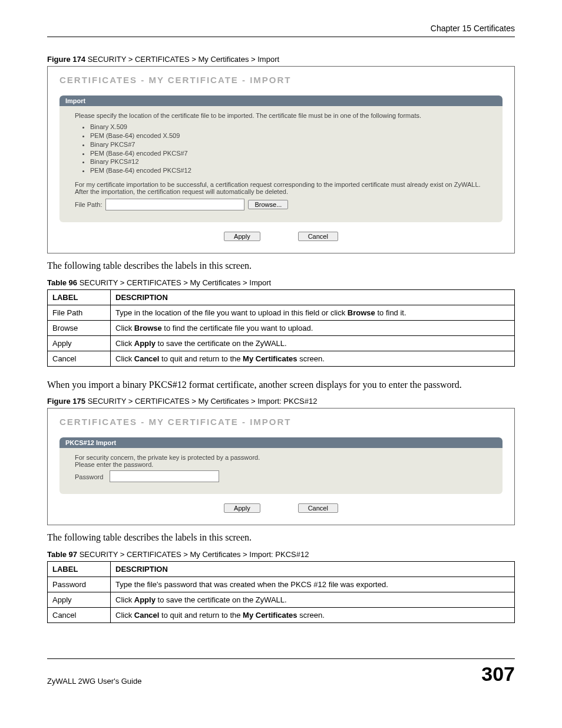 This screenshot has width=562, height=728. Describe the element at coordinates (281, 401) in the screenshot. I see `figure-175-caption: Figure 175 SECURITY > CERTIFICATES > My …` at that location.